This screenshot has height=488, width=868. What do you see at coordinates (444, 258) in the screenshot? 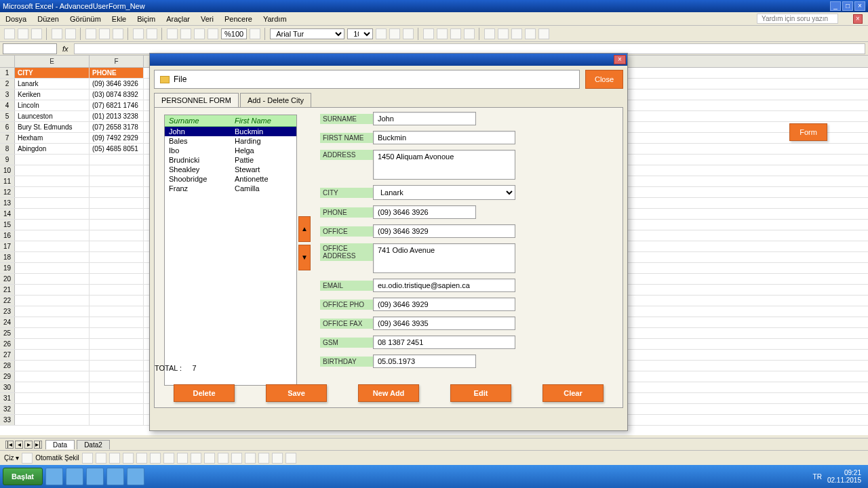
I see `field-office-address: 741 Odio Avenue` at bounding box center [444, 258].